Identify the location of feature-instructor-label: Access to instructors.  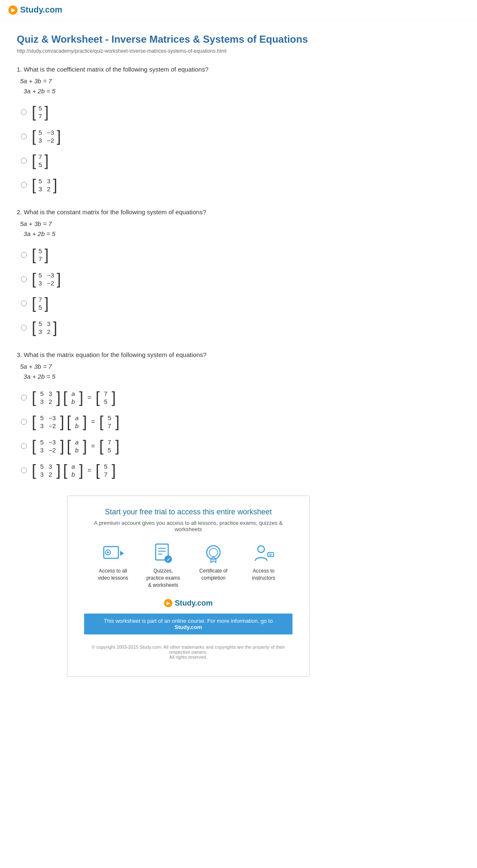
(264, 575).